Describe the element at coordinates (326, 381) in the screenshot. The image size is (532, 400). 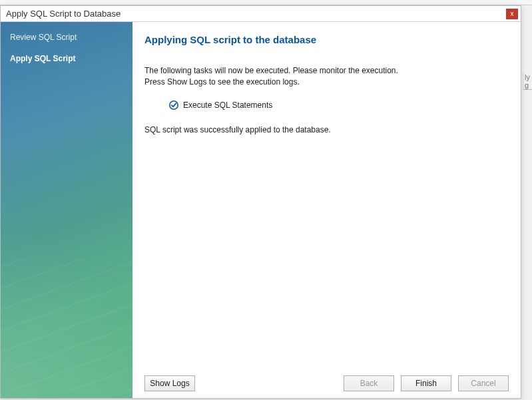
I see `button-row: Show Logs Back Finish Cancel` at that location.